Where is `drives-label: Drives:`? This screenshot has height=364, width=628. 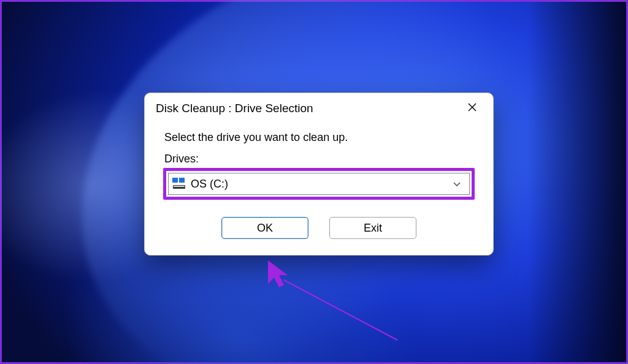
drives-label: Drives: is located at coordinates (320, 159).